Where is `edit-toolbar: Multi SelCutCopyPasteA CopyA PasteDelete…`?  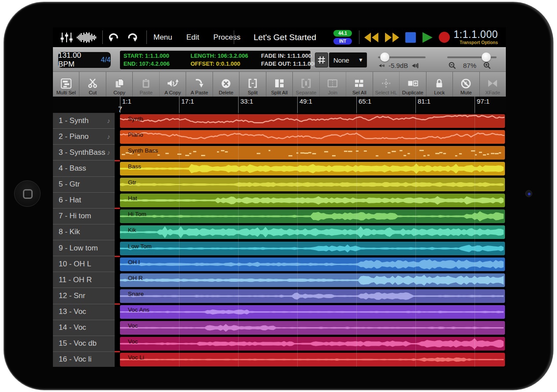
edit-toolbar: Multi SelCutCopyPasteA CopyA PasteDelete… is located at coordinates (280, 84).